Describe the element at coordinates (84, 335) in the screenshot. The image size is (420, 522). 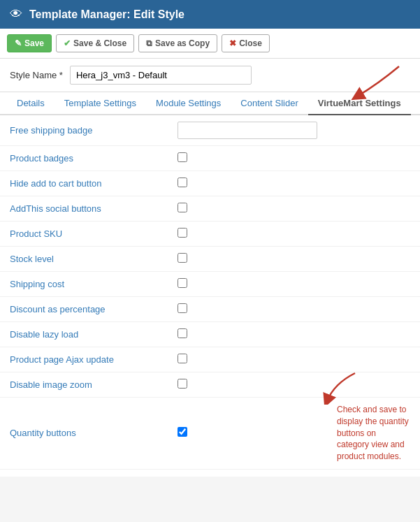
I see `setting-label-disable-lazy-load: Disable lazy load` at that location.